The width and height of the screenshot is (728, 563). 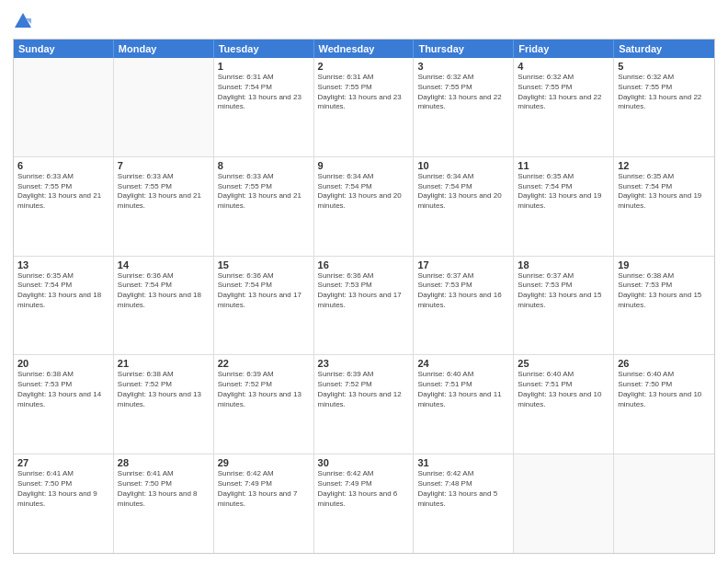 What do you see at coordinates (564, 107) in the screenshot?
I see `calendar-cell: 4Sunrise: 6:32 AM Sunset: 7:55 PM Daylig…` at bounding box center [564, 107].